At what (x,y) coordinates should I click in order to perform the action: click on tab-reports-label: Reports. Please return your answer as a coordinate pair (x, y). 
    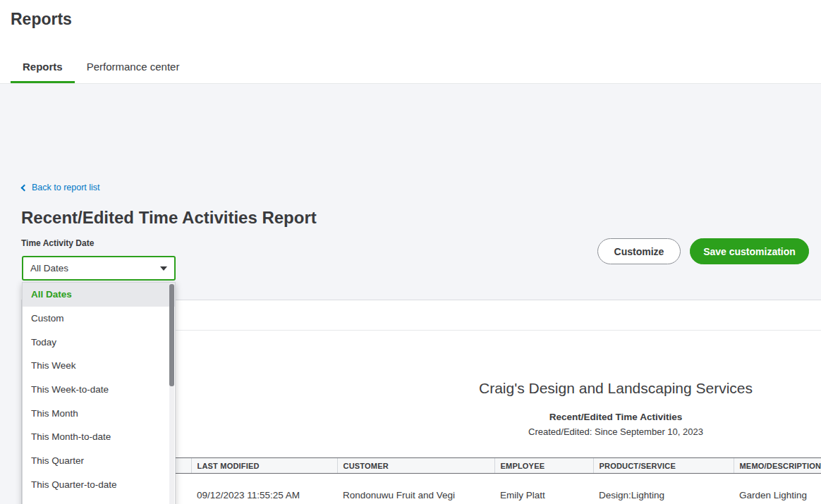
    Looking at the image, I should click on (42, 66).